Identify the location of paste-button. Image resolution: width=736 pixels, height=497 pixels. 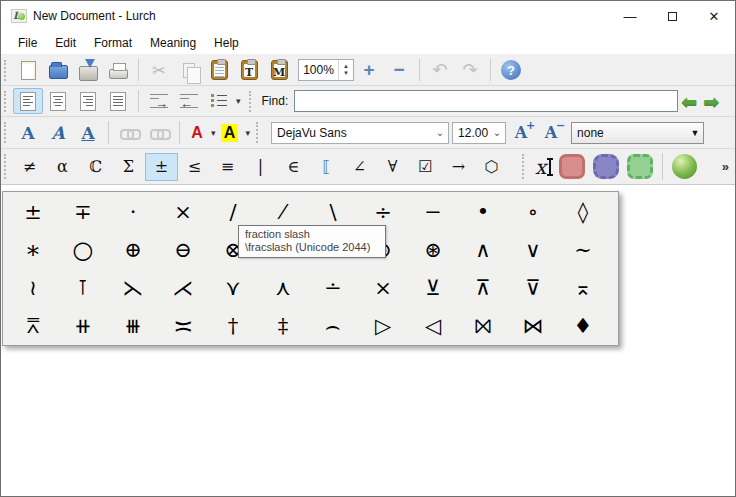
(219, 70).